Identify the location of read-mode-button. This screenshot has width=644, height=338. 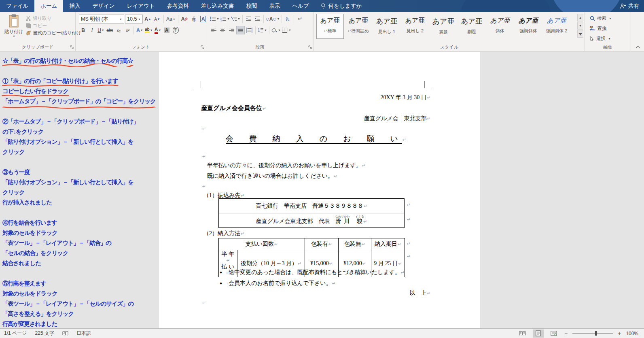
(523, 334).